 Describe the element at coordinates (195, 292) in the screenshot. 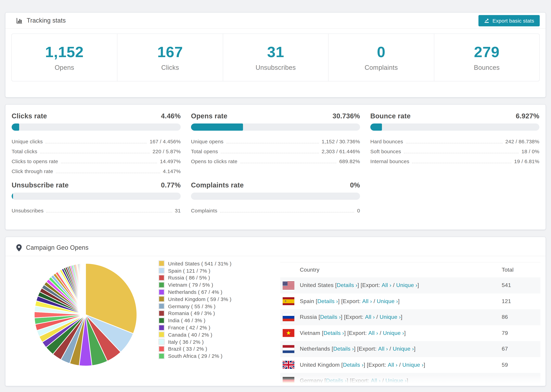

I see `legend-label: Netherlands ( 67 / 4% )` at that location.